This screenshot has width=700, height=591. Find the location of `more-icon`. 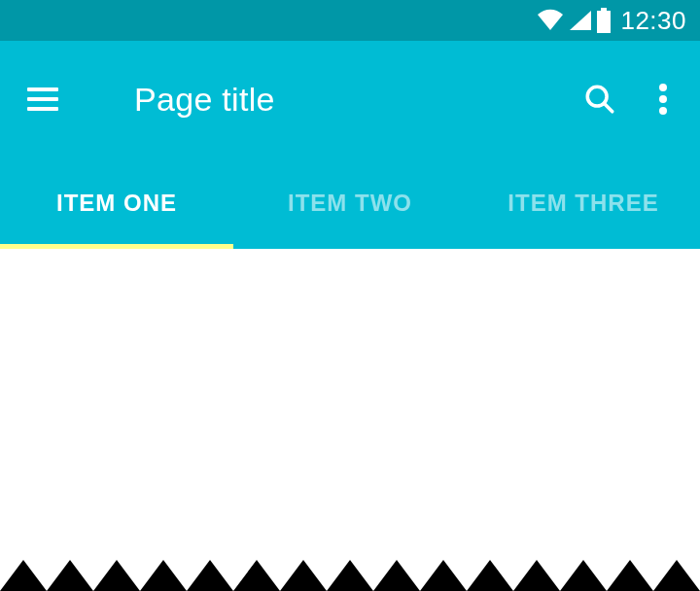

more-icon is located at coordinates (663, 99).